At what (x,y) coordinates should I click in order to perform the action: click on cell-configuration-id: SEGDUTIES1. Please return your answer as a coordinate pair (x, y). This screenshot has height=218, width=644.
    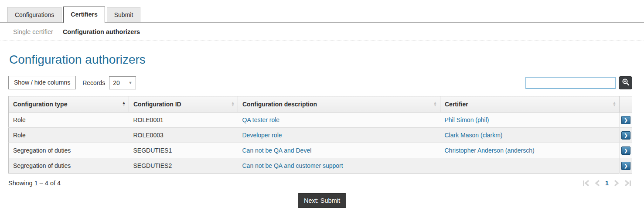
    Looking at the image, I should click on (184, 151).